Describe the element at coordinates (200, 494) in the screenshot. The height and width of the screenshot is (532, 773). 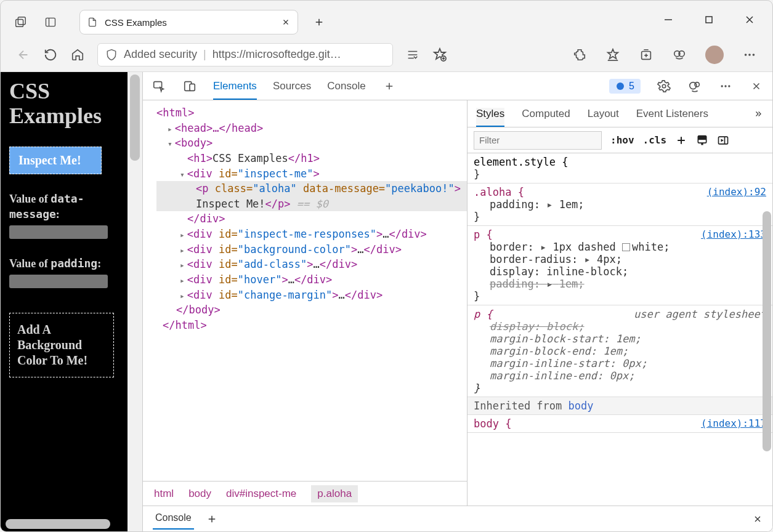
I see `bc-body: body` at that location.